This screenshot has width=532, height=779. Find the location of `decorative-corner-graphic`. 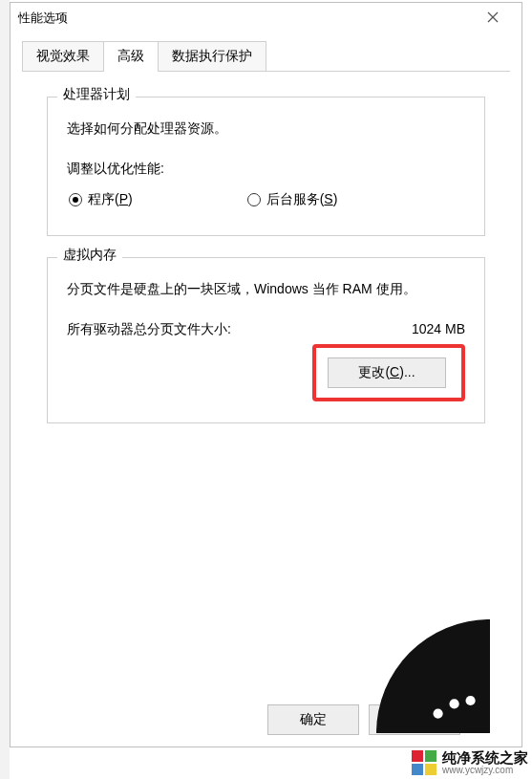

decorative-corner-graphic is located at coordinates (409, 652).